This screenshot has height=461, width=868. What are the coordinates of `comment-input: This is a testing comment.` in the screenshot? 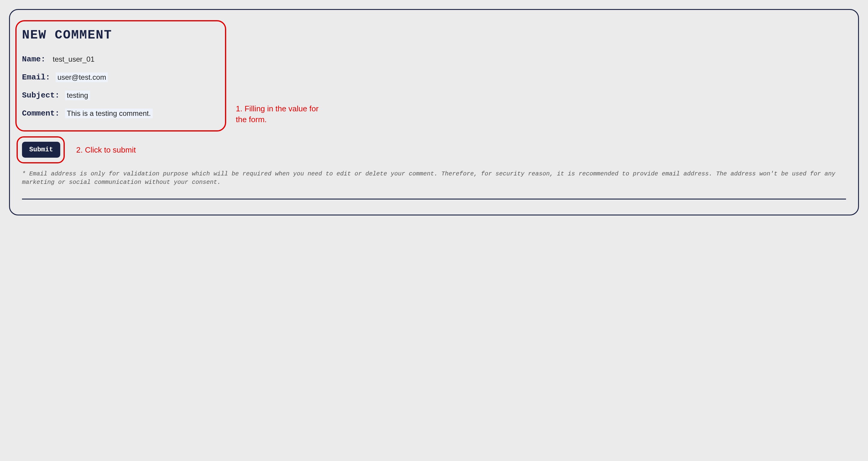 It's located at (109, 113).